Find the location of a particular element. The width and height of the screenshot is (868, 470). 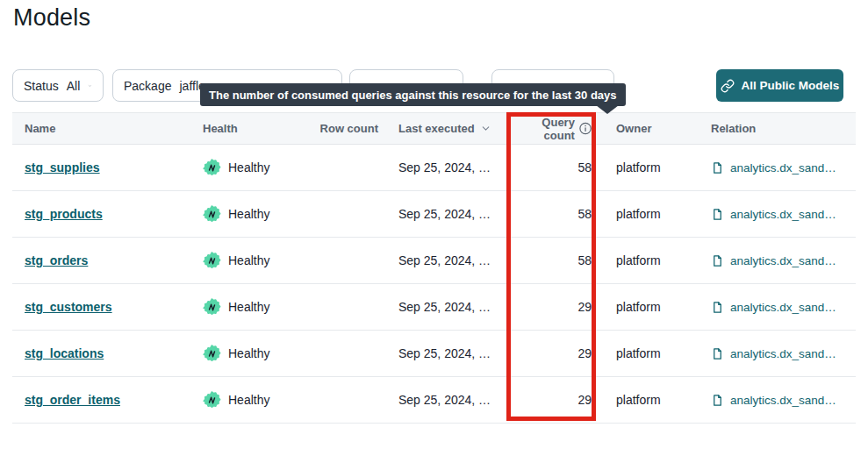

status-filter-value: All is located at coordinates (74, 86).